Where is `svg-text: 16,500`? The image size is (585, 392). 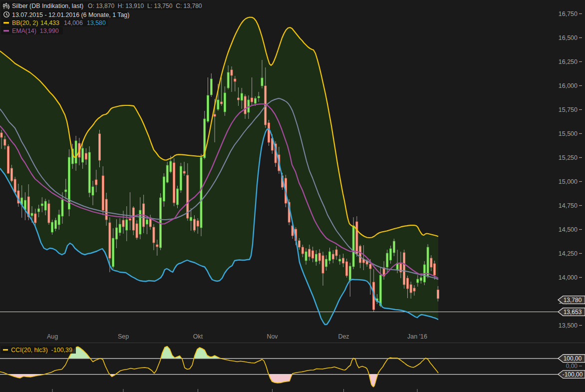 svg-text: 16,500 is located at coordinates (568, 38).